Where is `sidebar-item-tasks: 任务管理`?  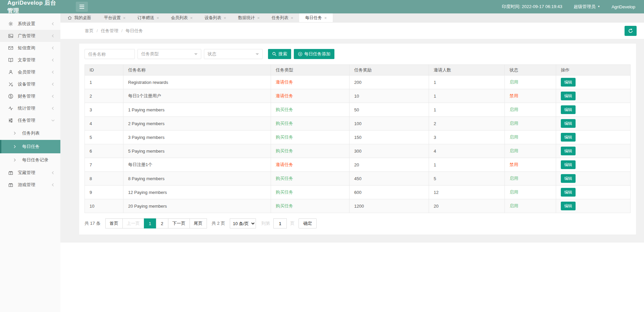 sidebar-item-tasks: 任务管理 is located at coordinates (30, 120).